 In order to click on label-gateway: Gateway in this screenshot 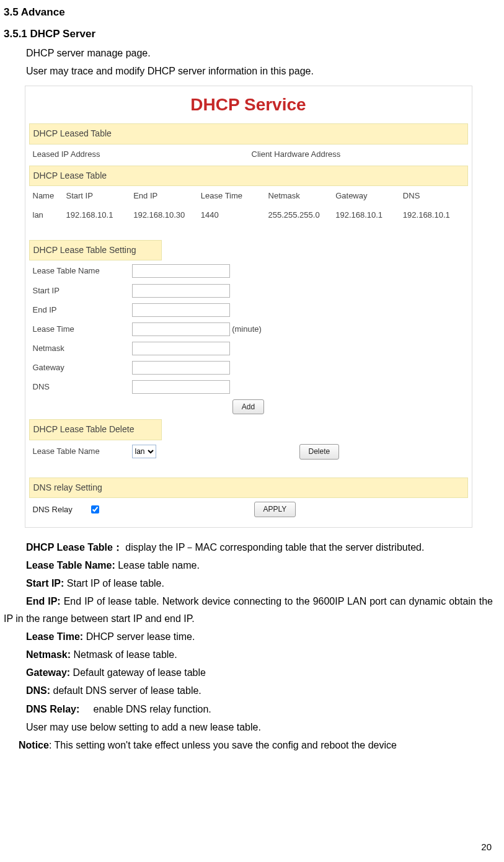, I will do `click(79, 368)`.